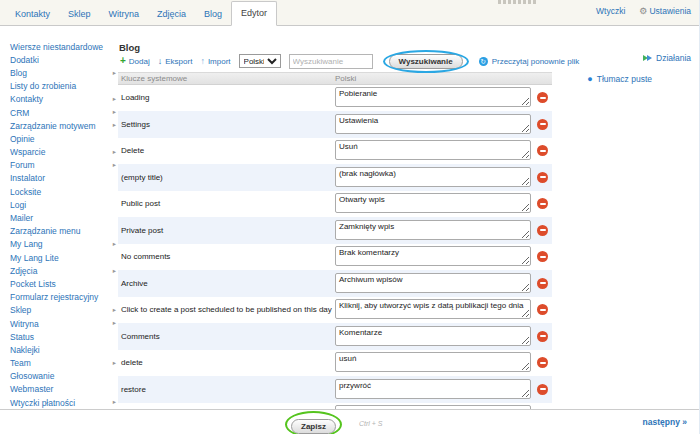 Image resolution: width=700 pixels, height=434 pixels. What do you see at coordinates (215, 62) in the screenshot?
I see `import-button: ↑Import` at bounding box center [215, 62].